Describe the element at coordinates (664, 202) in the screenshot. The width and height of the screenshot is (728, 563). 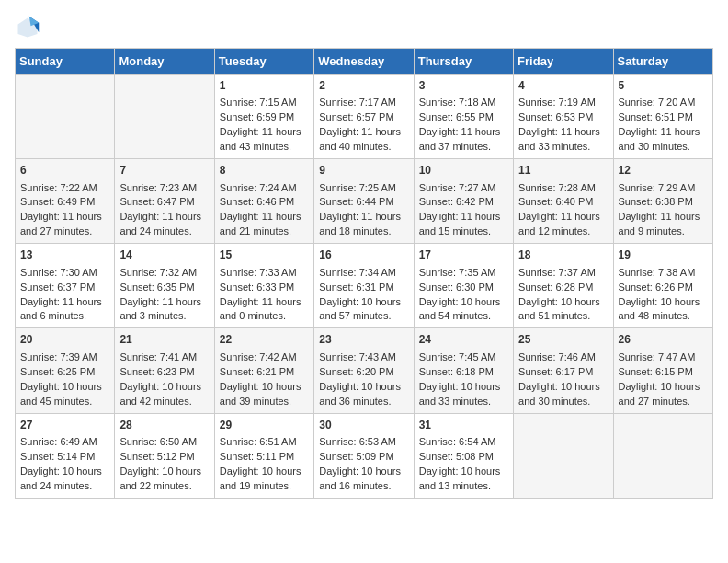
I see `sunset-text: Sunset: 6:38 PM` at that location.